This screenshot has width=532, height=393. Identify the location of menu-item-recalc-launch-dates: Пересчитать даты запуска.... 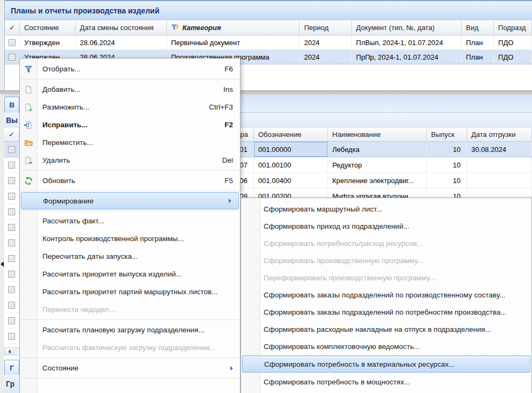
(130, 257).